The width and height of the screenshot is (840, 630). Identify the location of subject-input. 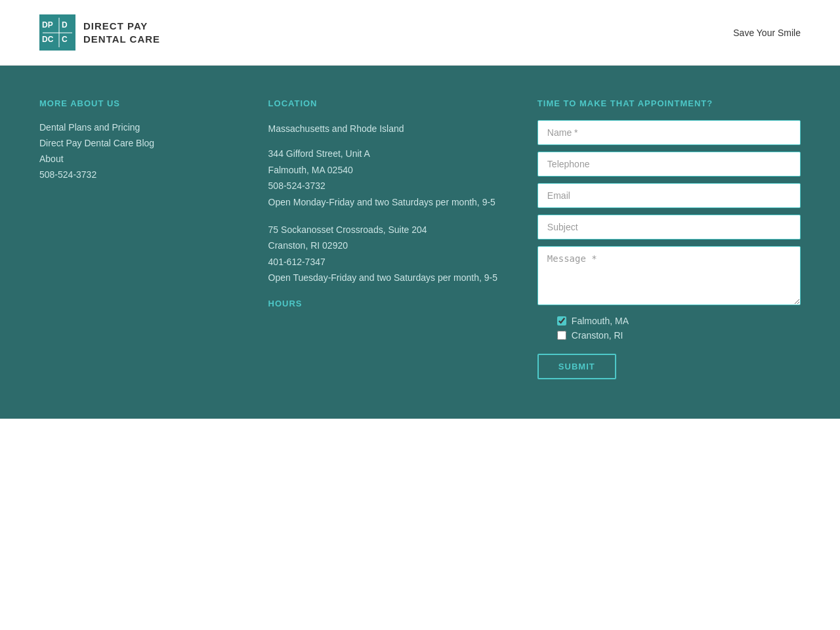
(669, 227).